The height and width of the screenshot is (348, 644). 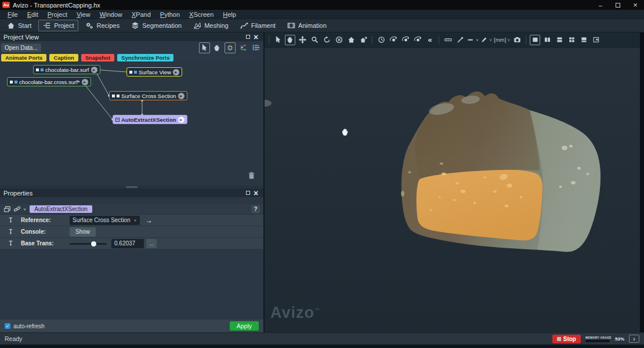 I want to click on trash-icon, so click(x=252, y=175).